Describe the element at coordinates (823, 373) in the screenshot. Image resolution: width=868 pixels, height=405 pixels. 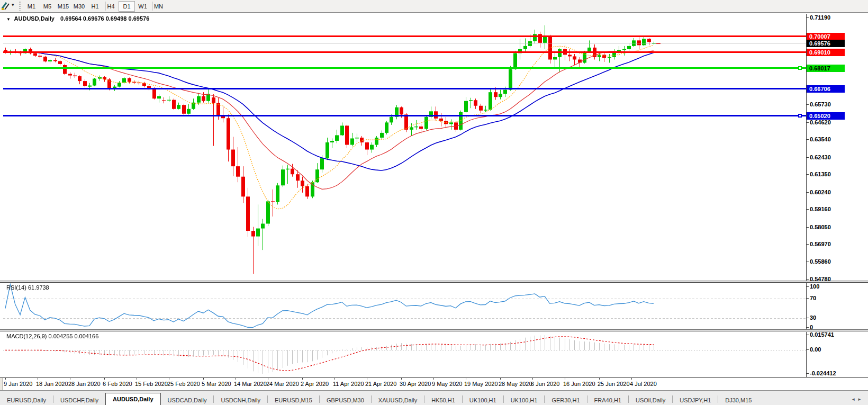
I see `macd-tick-label: -0.024412` at that location.